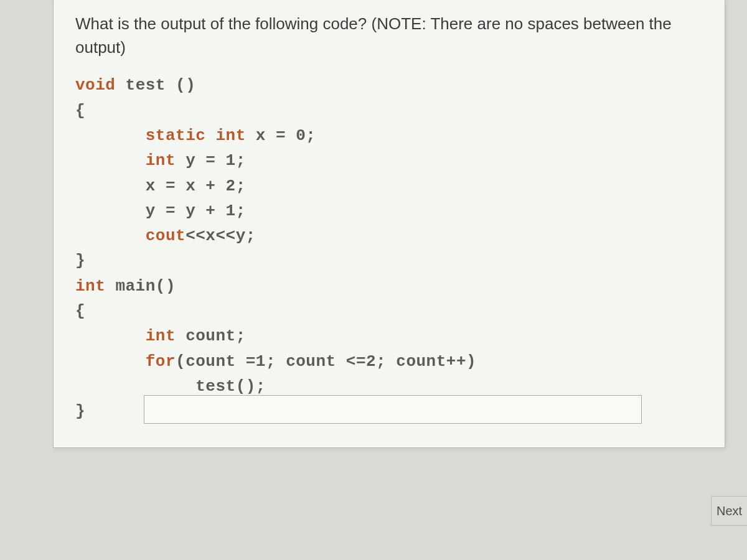 The height and width of the screenshot is (560, 747). Describe the element at coordinates (126, 362) in the screenshot. I see `code-line-12-keyword: for` at that location.